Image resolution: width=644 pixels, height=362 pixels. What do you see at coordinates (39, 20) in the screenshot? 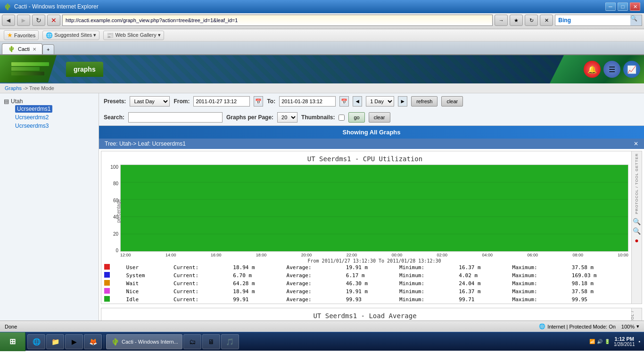
I see `refresh-button: ↻` at bounding box center [39, 20].